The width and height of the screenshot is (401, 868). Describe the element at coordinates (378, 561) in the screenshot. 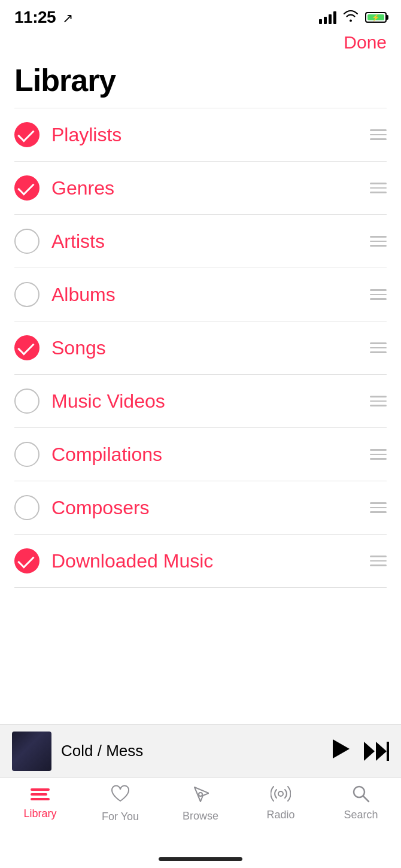

I see `drag-handle-downloaded-music` at that location.